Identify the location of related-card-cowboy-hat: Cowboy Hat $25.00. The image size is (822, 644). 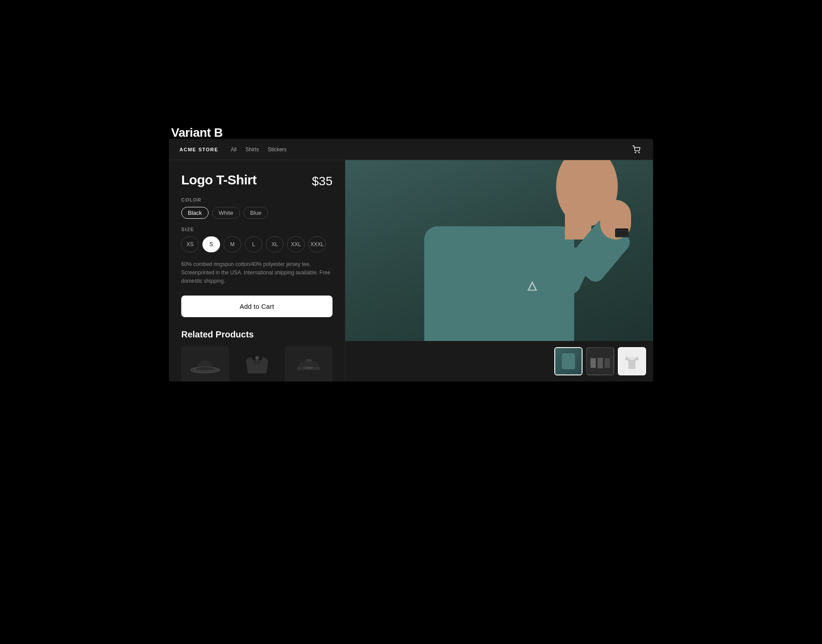
(205, 363).